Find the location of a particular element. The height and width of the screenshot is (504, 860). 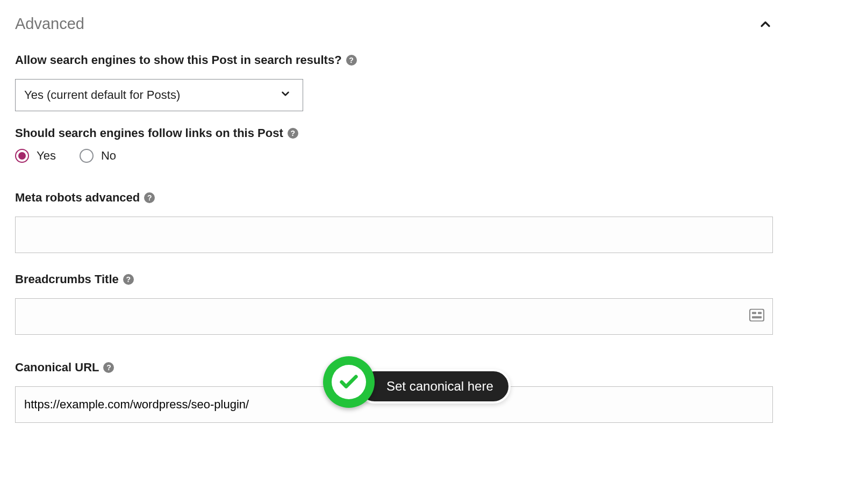

callout-text: Set canonical here is located at coordinates (434, 386).